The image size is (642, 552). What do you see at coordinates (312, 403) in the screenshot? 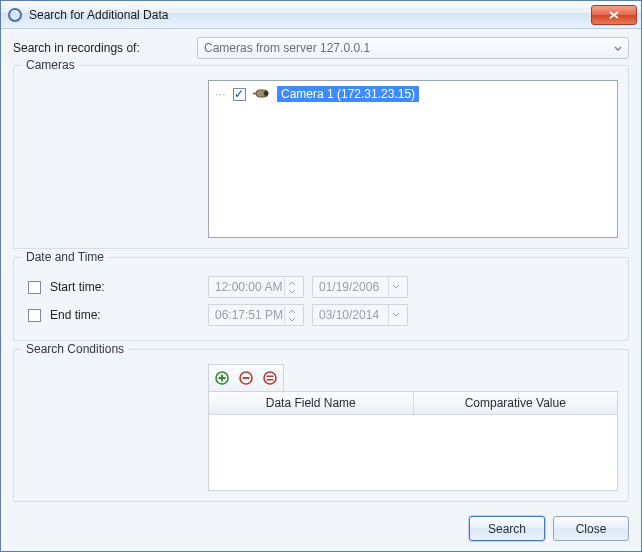
I see `column-data-field-name: Data Field Name` at bounding box center [312, 403].